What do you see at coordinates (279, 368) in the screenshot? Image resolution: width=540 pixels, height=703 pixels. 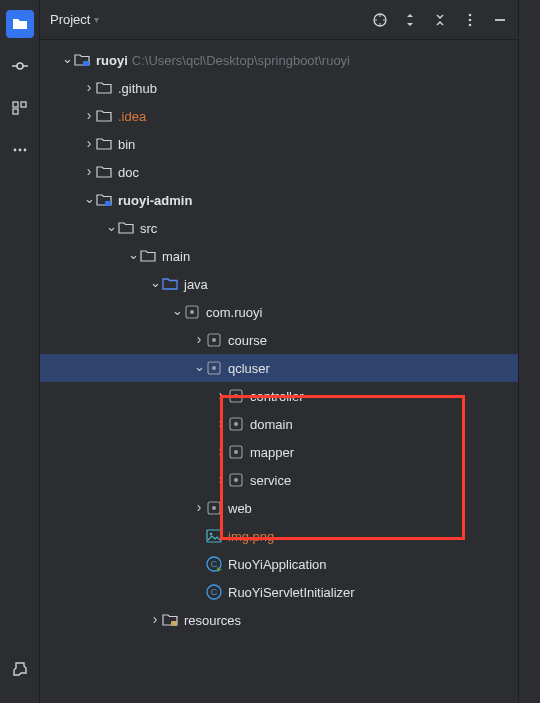 I see `package-qcluser: ⌄qcluser` at bounding box center [279, 368].